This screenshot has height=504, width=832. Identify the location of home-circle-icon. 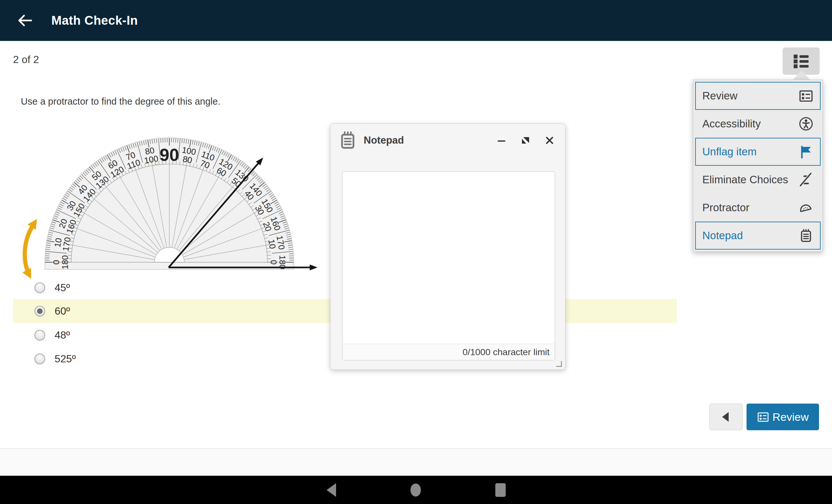
(416, 490).